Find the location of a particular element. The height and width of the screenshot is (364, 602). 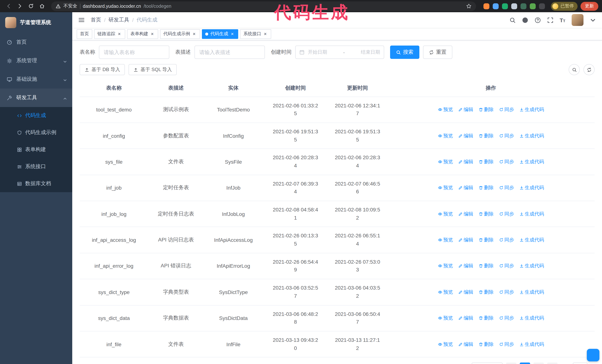

tab-codegen-example: 代码生成示例× is located at coordinates (180, 34).